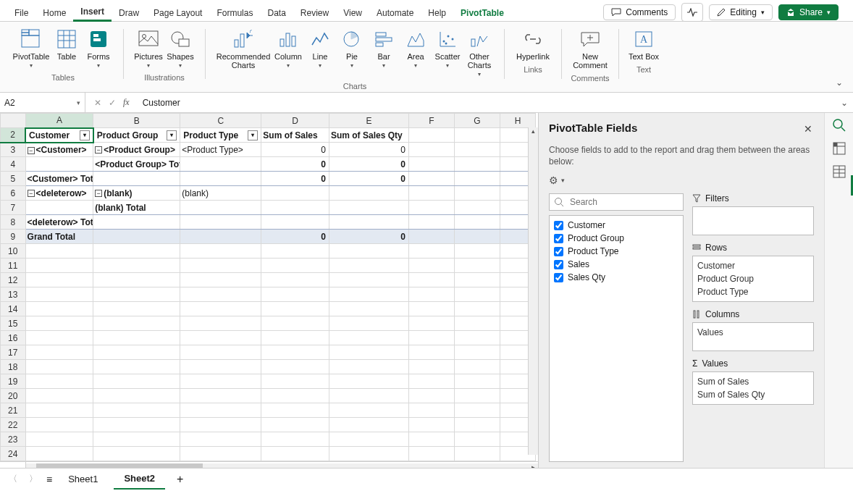 The image size is (853, 504). What do you see at coordinates (753, 395) in the screenshot?
I see `vals-item: Sum of Sales Qty` at bounding box center [753, 395].